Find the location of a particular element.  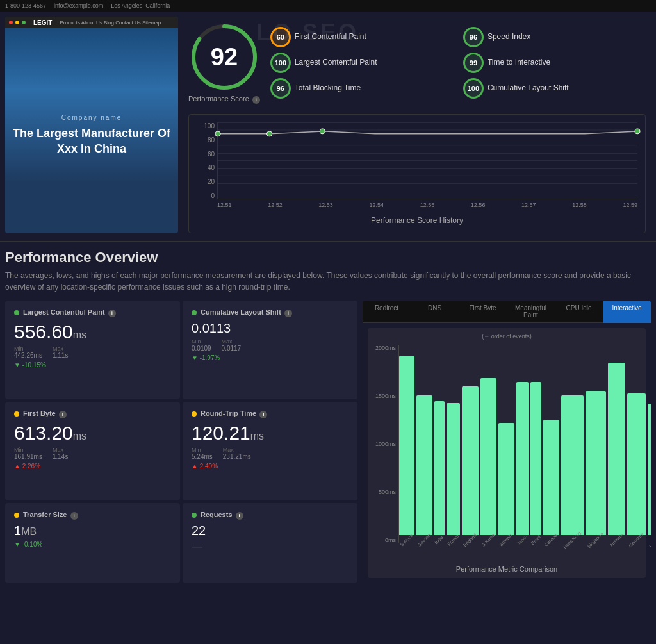

bar-tab-first-byte: First Byte is located at coordinates (483, 311).